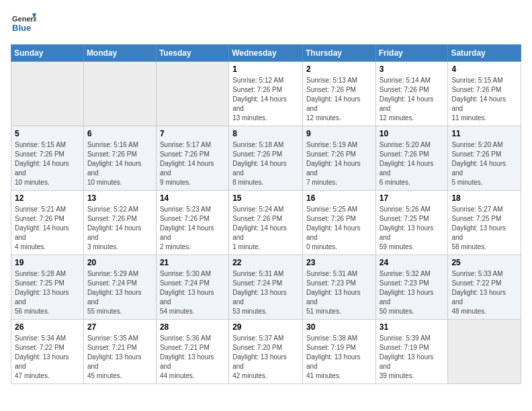 The width and height of the screenshot is (532, 411). Describe the element at coordinates (192, 327) in the screenshot. I see `day-number: 28` at that location.